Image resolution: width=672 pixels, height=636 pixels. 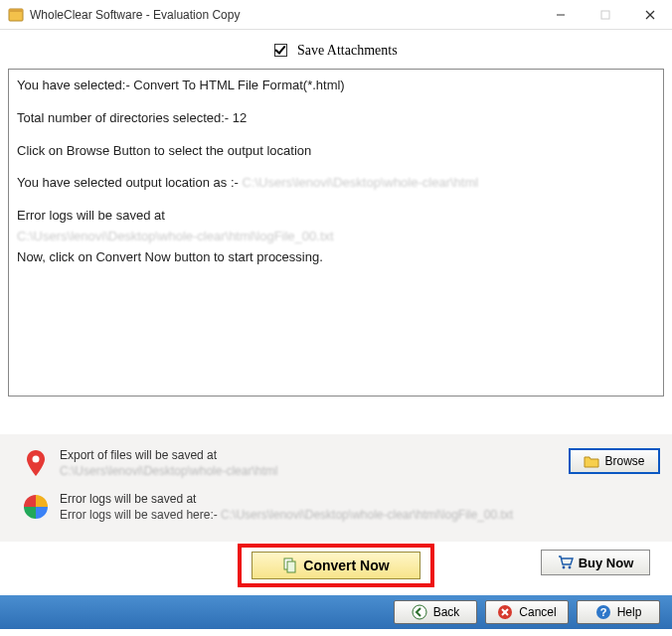 What do you see at coordinates (561, 14) in the screenshot?
I see `minimize-button` at bounding box center [561, 14].